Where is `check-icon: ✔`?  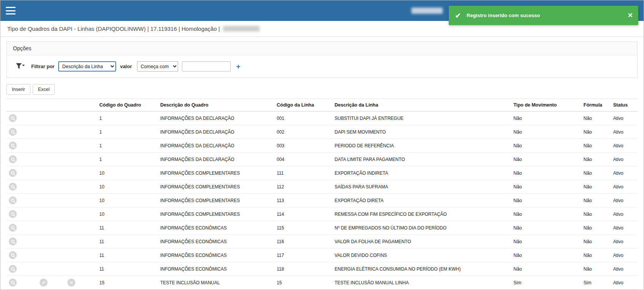
check-icon: ✔ is located at coordinates (458, 16).